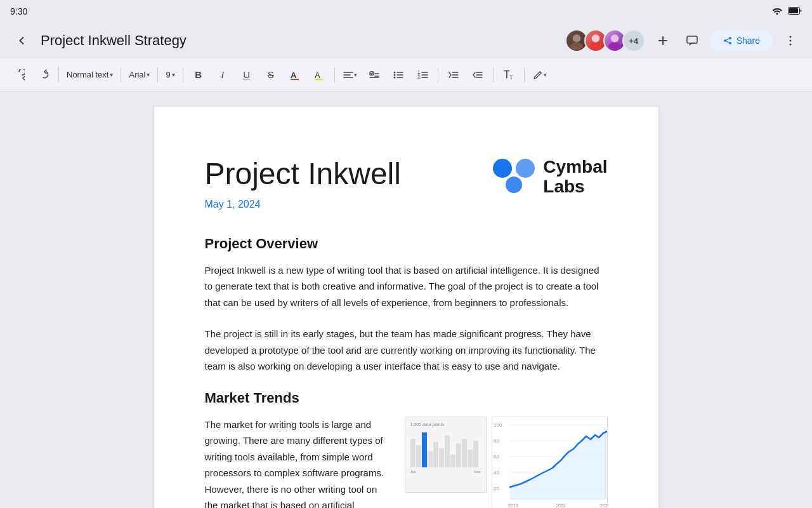  Describe the element at coordinates (140, 75) in the screenshot. I see `font-selector: Arial ▾` at that location.